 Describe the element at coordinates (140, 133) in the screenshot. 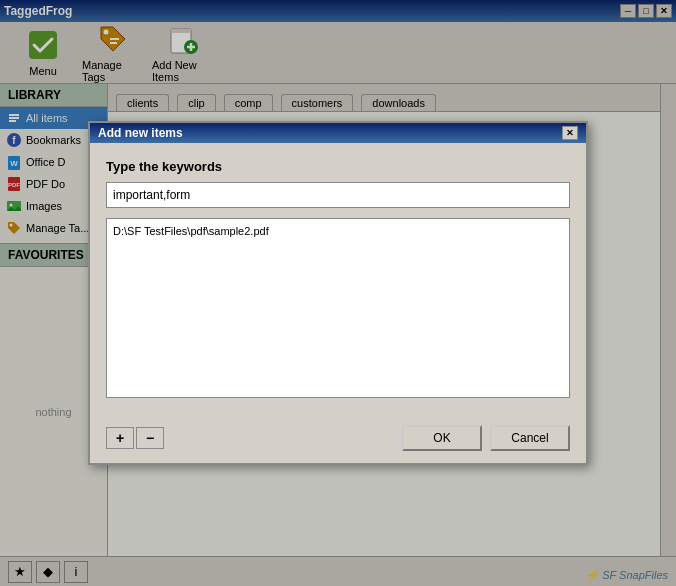

I see `modal-title: Add new items` at that location.